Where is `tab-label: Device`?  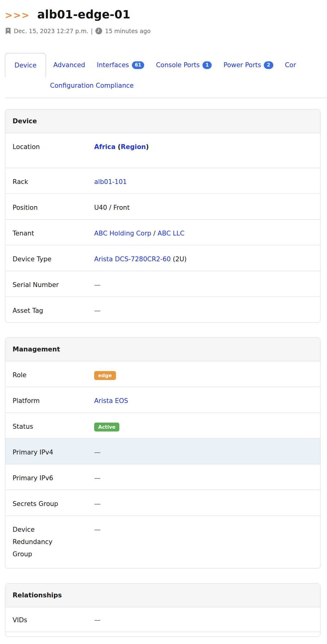 tab-label: Device is located at coordinates (25, 65).